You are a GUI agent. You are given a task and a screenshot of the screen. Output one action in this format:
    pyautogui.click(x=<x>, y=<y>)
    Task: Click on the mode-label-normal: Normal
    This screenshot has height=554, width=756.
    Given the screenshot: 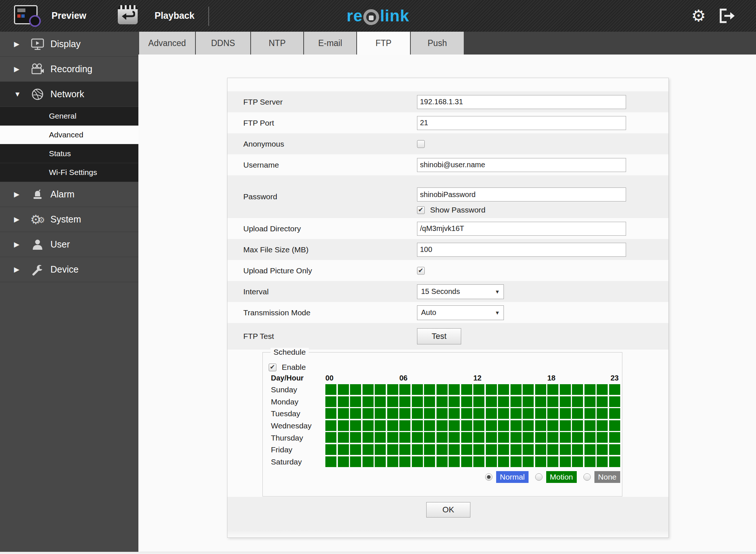 What is the action you would take?
    pyautogui.click(x=512, y=477)
    